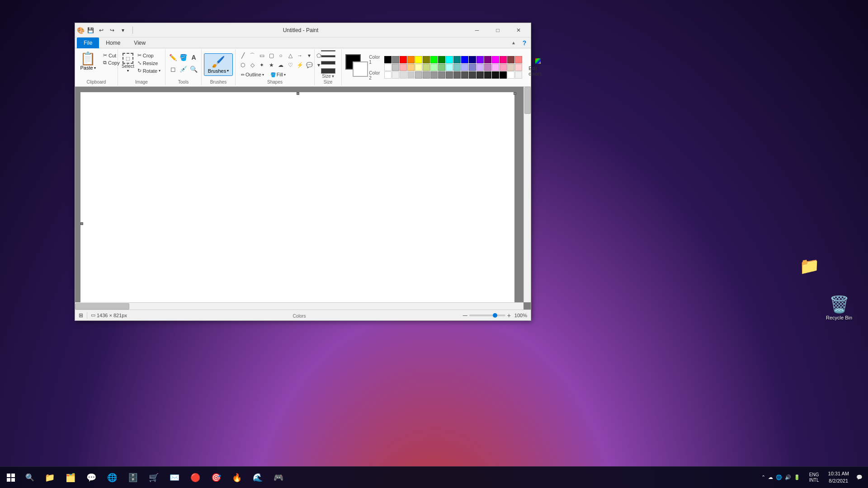  What do you see at coordinates (173, 57) in the screenshot?
I see `pencil-tool: ✏️` at bounding box center [173, 57].